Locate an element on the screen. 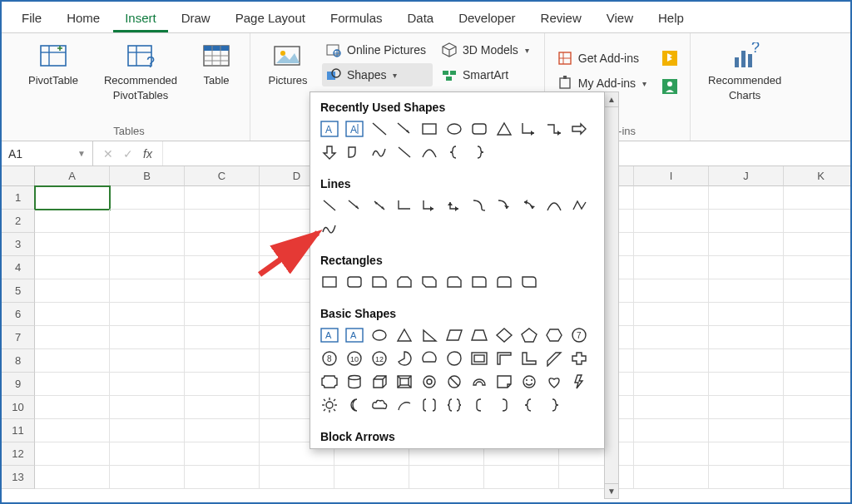 The height and width of the screenshot is (504, 852). tab-page-layout: Page Layout is located at coordinates (270, 18).